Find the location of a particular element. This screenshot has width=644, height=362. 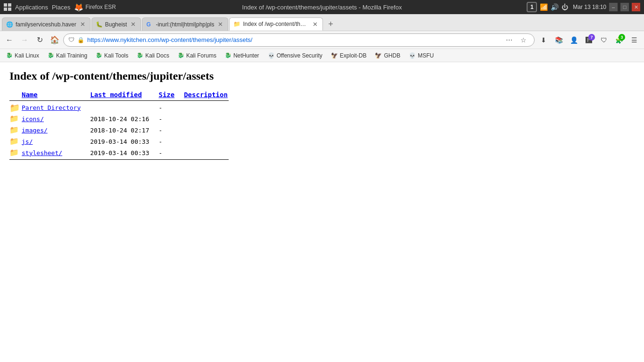

col-size-header: Size is located at coordinates (171, 95).